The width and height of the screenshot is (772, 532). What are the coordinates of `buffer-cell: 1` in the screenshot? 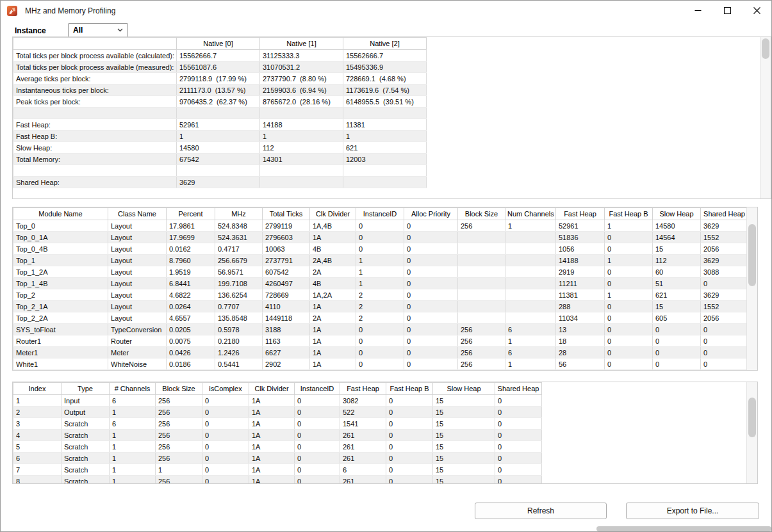 It's located at (179, 470).